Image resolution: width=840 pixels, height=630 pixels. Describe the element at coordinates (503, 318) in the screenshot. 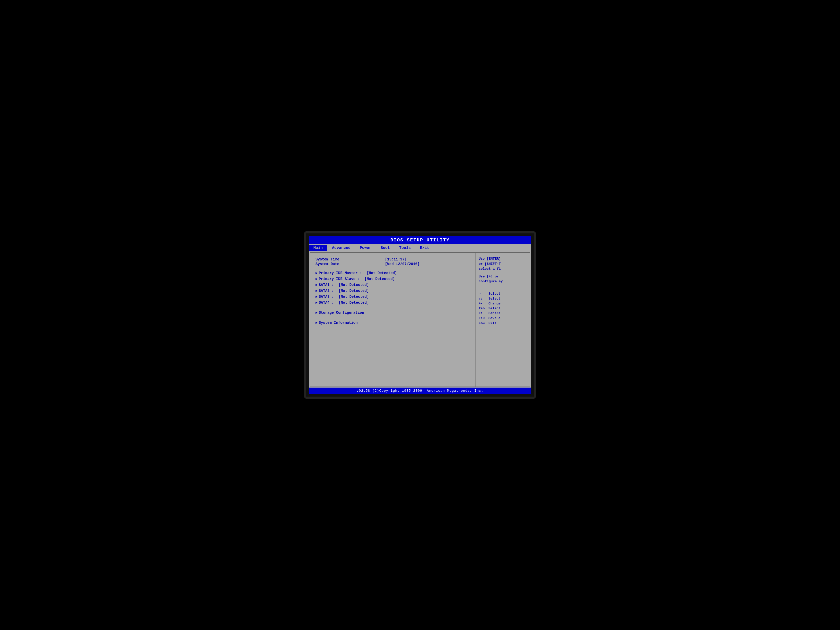

I see `keybind-row-f10: F10 Save a` at that location.